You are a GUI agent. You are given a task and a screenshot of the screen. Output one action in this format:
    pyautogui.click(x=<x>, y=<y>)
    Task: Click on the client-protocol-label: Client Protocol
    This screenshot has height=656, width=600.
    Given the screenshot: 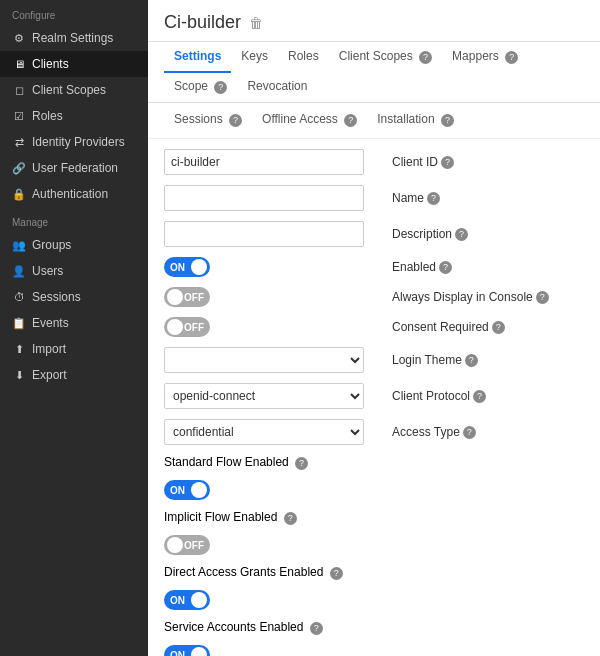 What is the action you would take?
    pyautogui.click(x=431, y=396)
    